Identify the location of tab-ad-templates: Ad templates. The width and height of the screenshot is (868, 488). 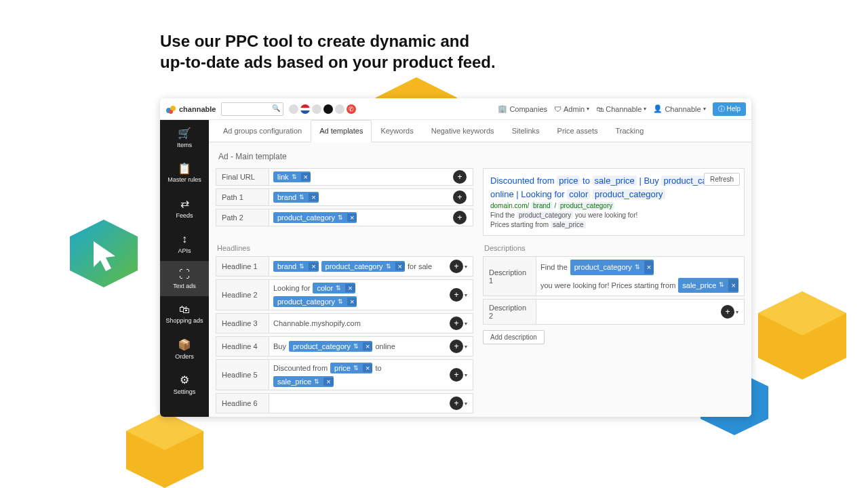
(341, 131).